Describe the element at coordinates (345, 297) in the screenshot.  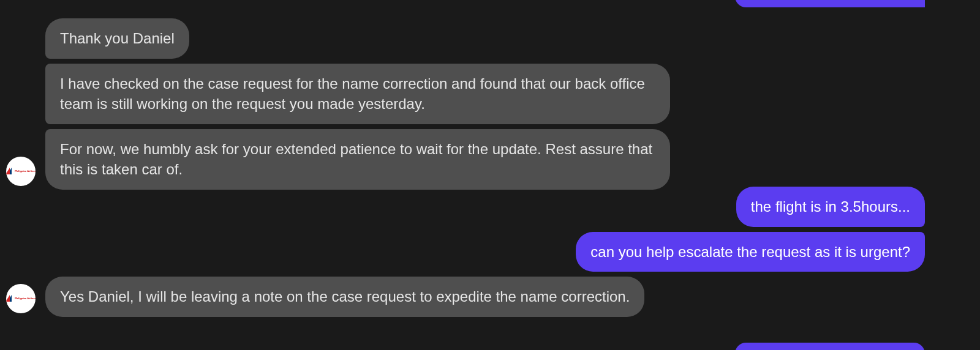
I see `chat-message: Yes Daniel, I will be leaving a note on …` at that location.